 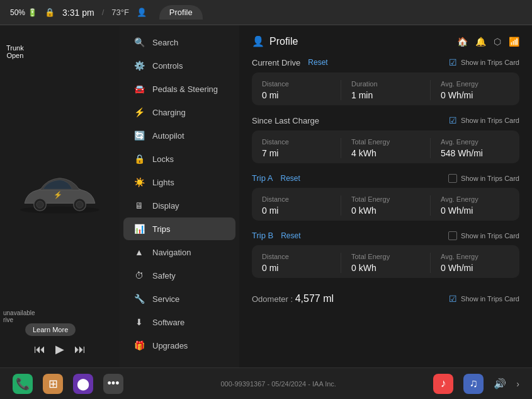 I want to click on since-last-charge-energy-total: Total Energy 4 kWh, so click(x=386, y=148).